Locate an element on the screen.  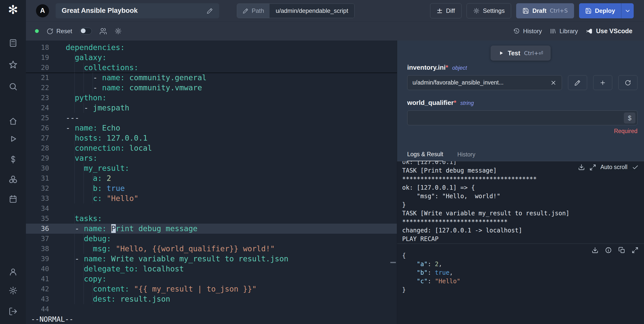
editor-line-40: 40delegate_to: localhost is located at coordinates (211, 269).